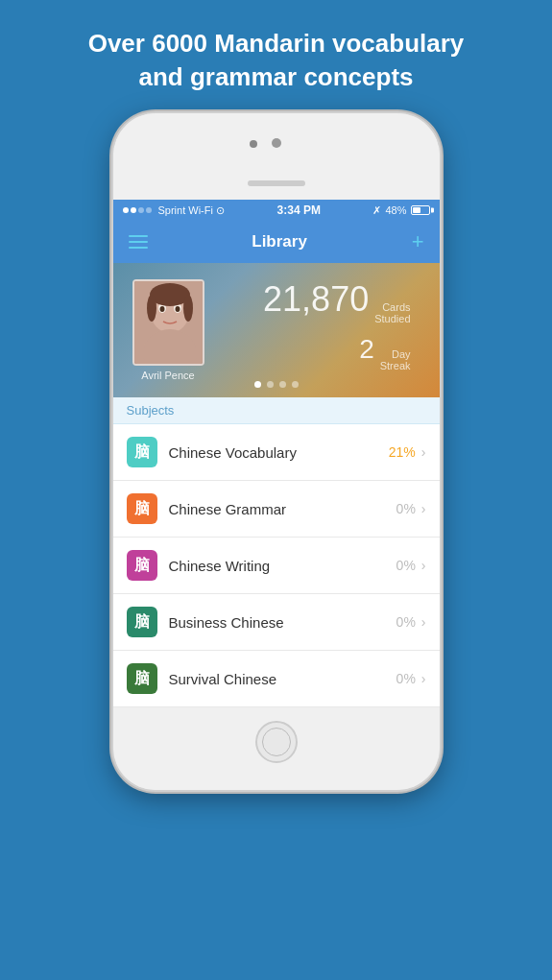 The width and height of the screenshot is (552, 980). What do you see at coordinates (276, 742) in the screenshot?
I see `home-button-inner` at bounding box center [276, 742].